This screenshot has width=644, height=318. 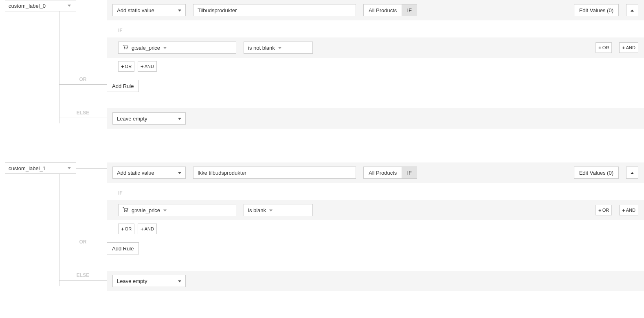 I want to click on static-value-text: Tilbudsprodukter, so click(x=217, y=11).